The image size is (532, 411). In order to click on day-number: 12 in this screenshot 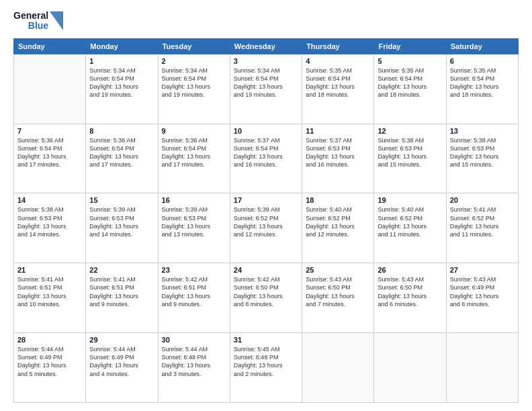, I will do `click(410, 131)`.